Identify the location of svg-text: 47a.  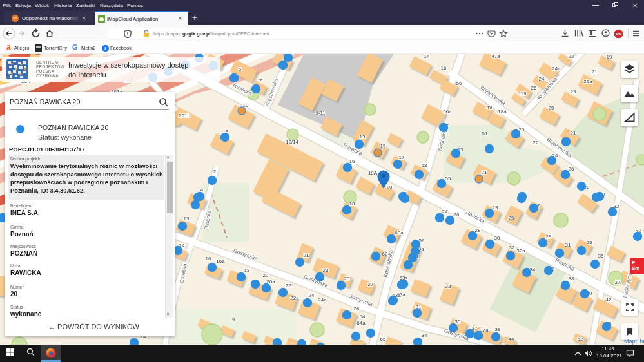
(496, 57).